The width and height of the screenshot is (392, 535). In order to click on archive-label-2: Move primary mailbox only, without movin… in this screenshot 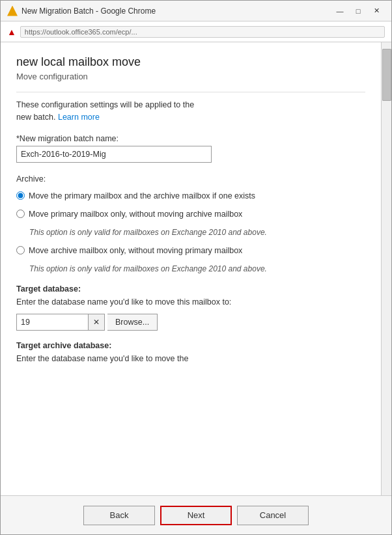, I will do `click(135, 215)`.